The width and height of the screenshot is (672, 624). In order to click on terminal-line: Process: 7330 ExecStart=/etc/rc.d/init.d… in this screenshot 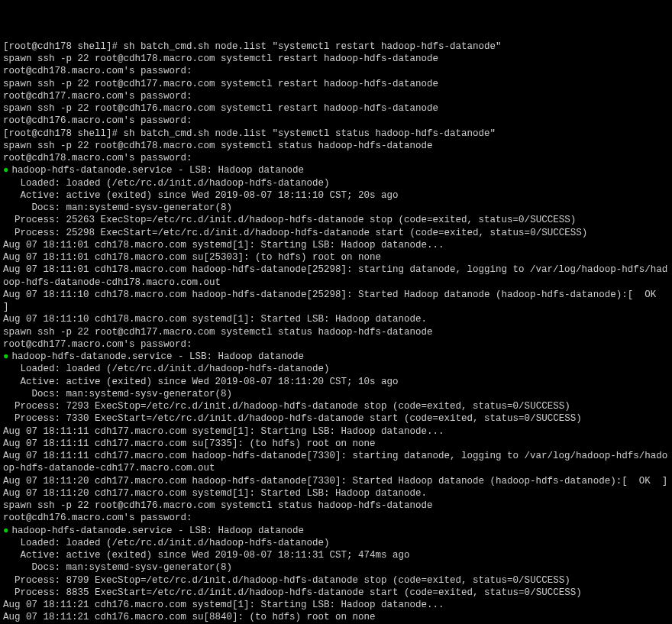, I will do `click(336, 419)`.